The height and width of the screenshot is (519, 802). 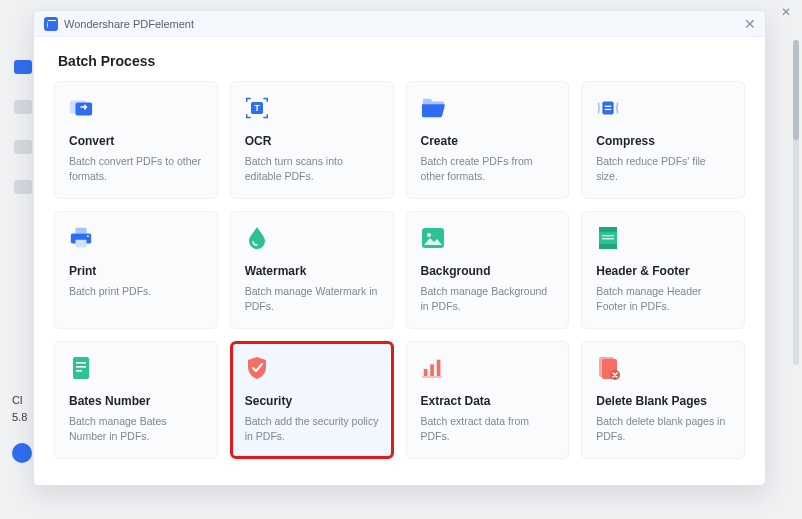 I want to click on card-title: Header & Footer, so click(x=663, y=271).